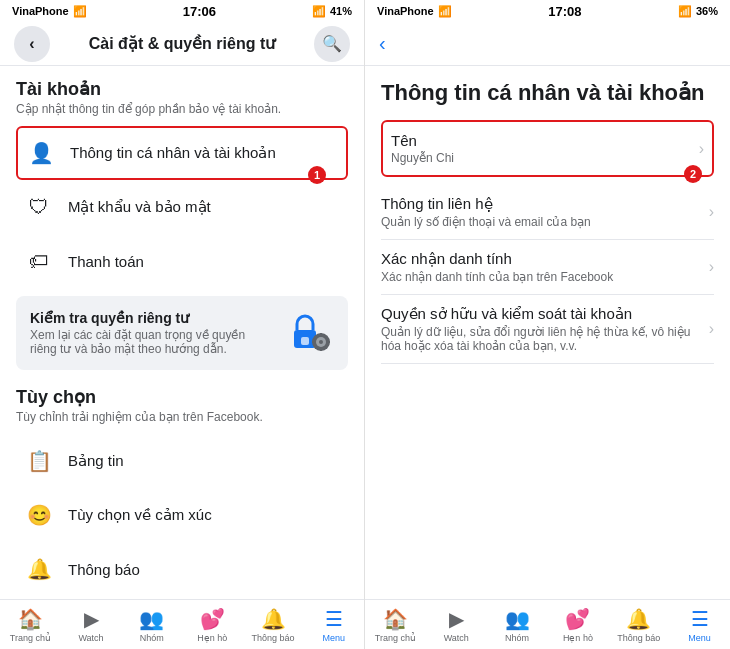 The image size is (730, 649). I want to click on nav-groups-left: 👥 Nhóm, so click(152, 624).